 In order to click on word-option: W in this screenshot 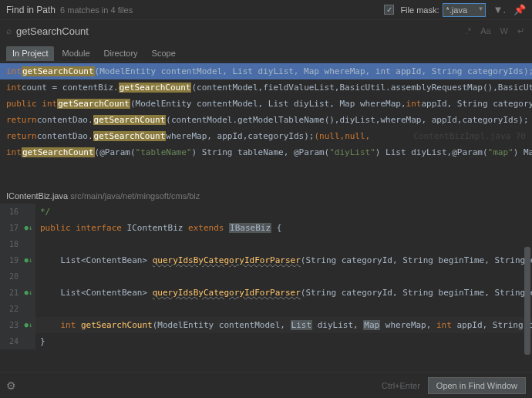, I will do `click(504, 31)`.